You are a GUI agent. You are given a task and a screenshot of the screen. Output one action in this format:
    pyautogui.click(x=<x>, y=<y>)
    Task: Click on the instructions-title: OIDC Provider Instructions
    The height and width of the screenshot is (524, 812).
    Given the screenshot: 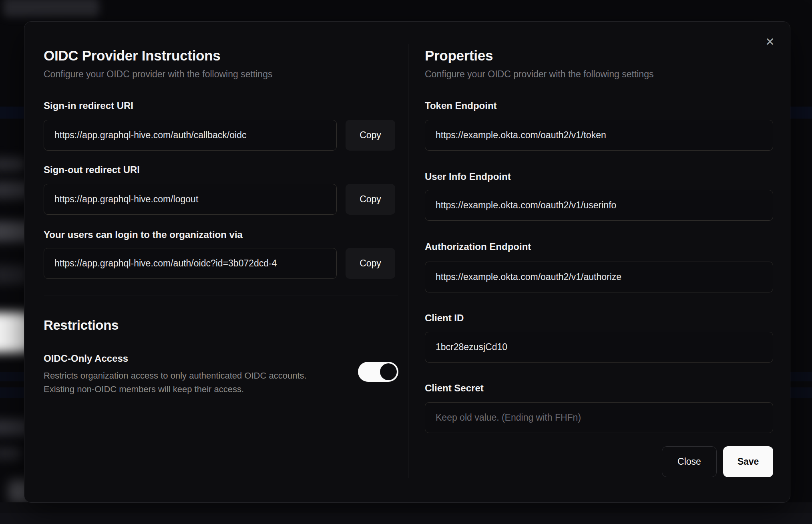 What is the action you would take?
    pyautogui.click(x=219, y=56)
    